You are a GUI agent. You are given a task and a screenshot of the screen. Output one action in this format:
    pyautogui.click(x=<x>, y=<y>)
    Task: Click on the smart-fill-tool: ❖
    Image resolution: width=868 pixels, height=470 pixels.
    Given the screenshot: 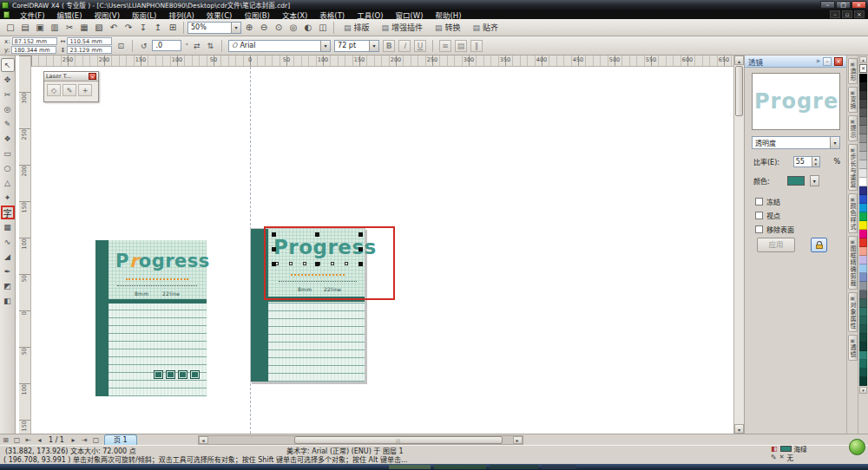 What is the action you would take?
    pyautogui.click(x=8, y=139)
    